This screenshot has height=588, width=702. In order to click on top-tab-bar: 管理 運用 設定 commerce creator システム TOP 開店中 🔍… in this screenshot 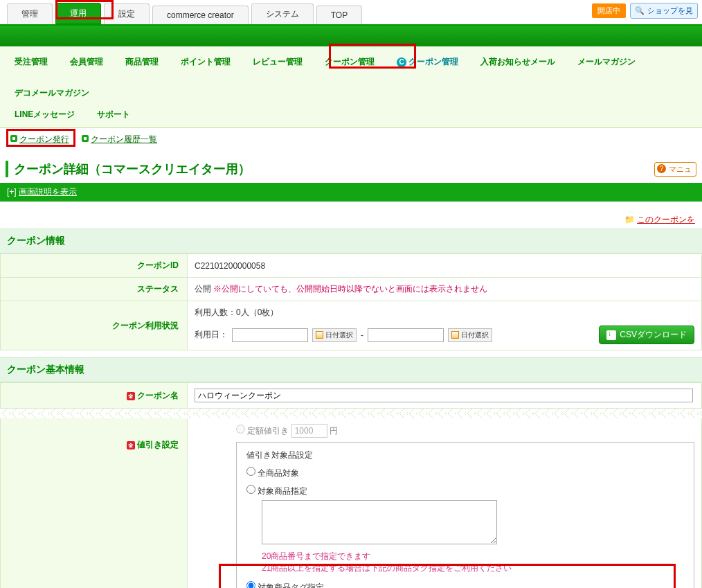, I will do `click(351, 12)`.